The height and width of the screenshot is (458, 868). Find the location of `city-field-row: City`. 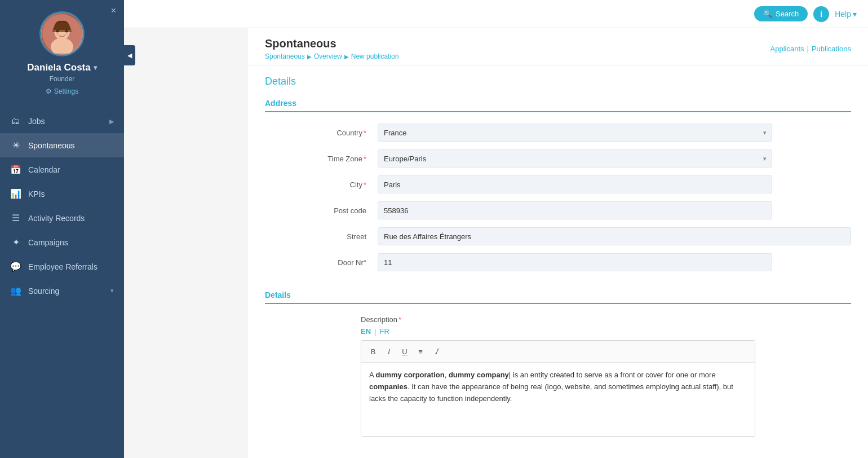

city-field-row: City is located at coordinates (558, 184).